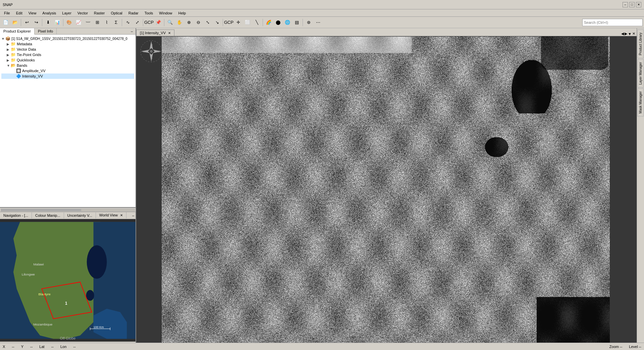 The width and height of the screenshot is (644, 350). I want to click on pan-button: ✋, so click(179, 22).